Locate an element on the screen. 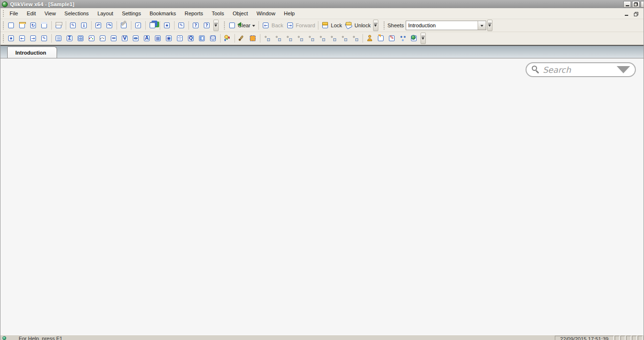 The height and width of the screenshot is (340, 644). menu-item-reports: Reports is located at coordinates (194, 13).